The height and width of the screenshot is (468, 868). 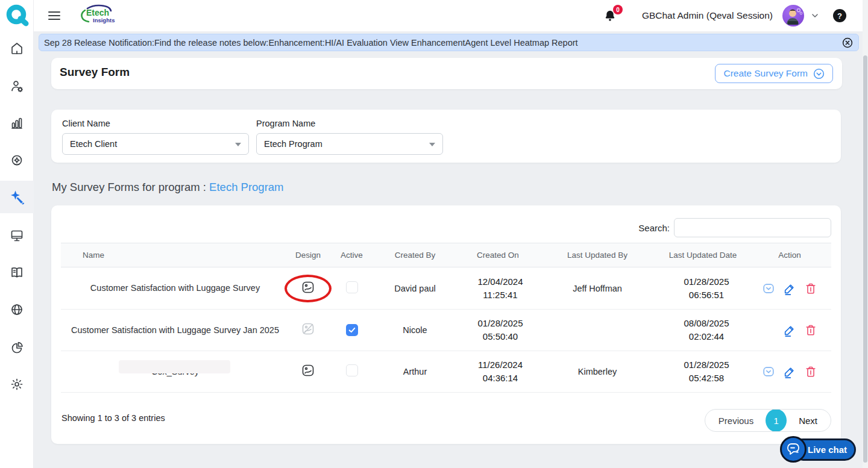 What do you see at coordinates (311, 43) in the screenshot?
I see `banner-text: Sep 28 Release Notification:Find the rel…` at bounding box center [311, 43].